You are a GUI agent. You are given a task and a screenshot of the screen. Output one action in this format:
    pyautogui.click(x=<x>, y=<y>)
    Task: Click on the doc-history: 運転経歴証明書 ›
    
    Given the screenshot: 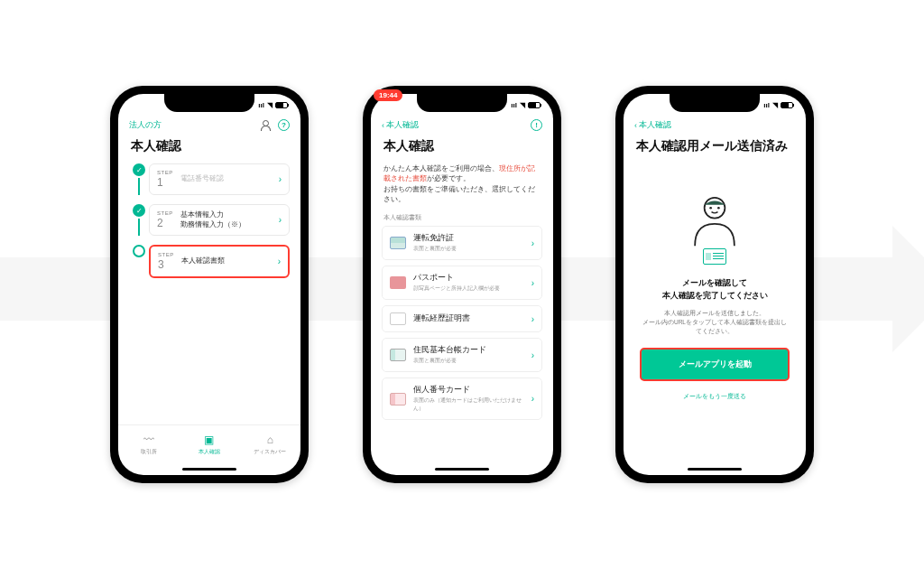 What is the action you would take?
    pyautogui.click(x=462, y=319)
    